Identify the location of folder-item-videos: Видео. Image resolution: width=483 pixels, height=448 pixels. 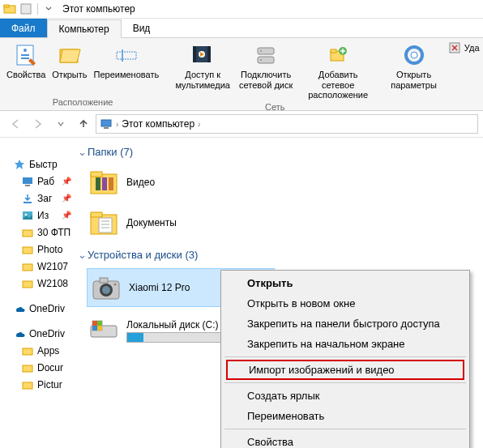
(181, 182).